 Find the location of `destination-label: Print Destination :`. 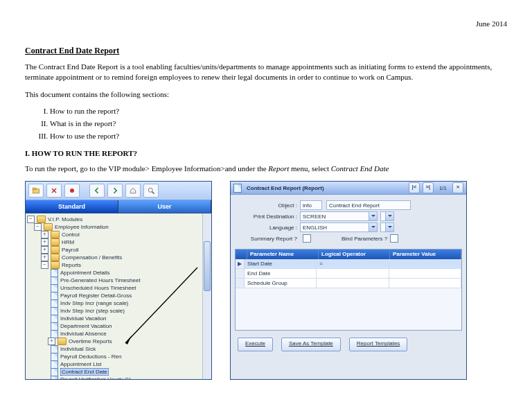

destination-label: Print Destination : is located at coordinates (269, 216).